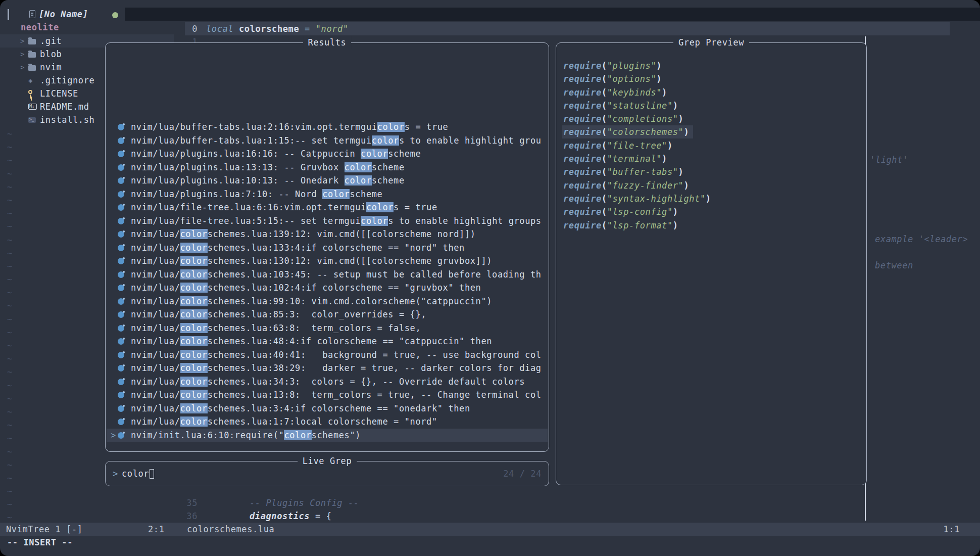 The image size is (980, 556). What do you see at coordinates (327, 301) in the screenshot?
I see `result-row: nvim/lua/colorschemes.lua:99:10: vim.cmd…` at bounding box center [327, 301].